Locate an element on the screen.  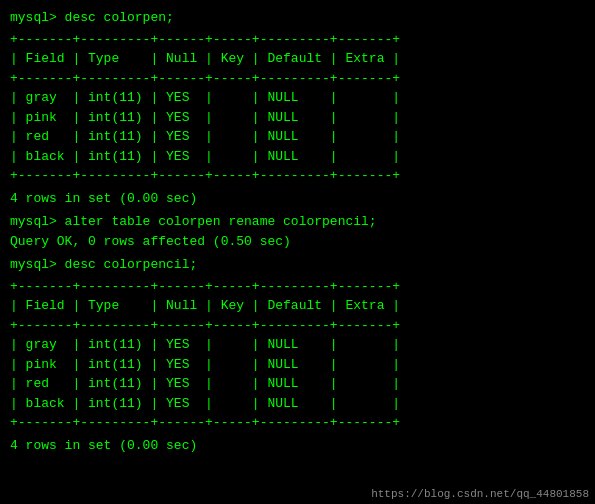
result-1: 4 rows in set (0.00 sec) is located at coordinates (298, 199).